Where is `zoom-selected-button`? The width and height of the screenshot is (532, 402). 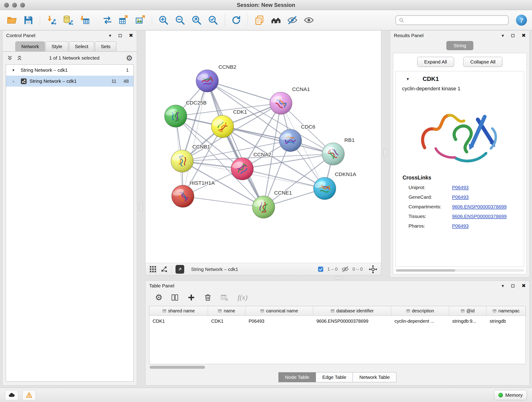
zoom-selected-button is located at coordinates (213, 20).